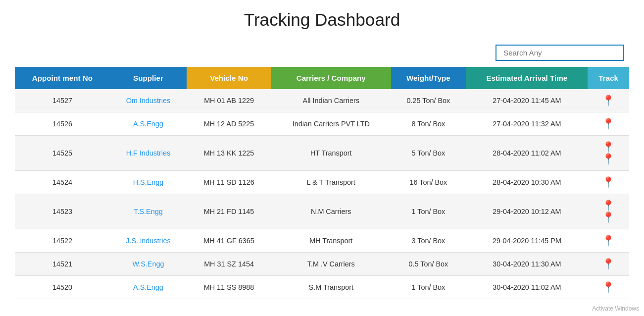  What do you see at coordinates (62, 101) in the screenshot?
I see `appoint-no-cell: 14527` at bounding box center [62, 101].